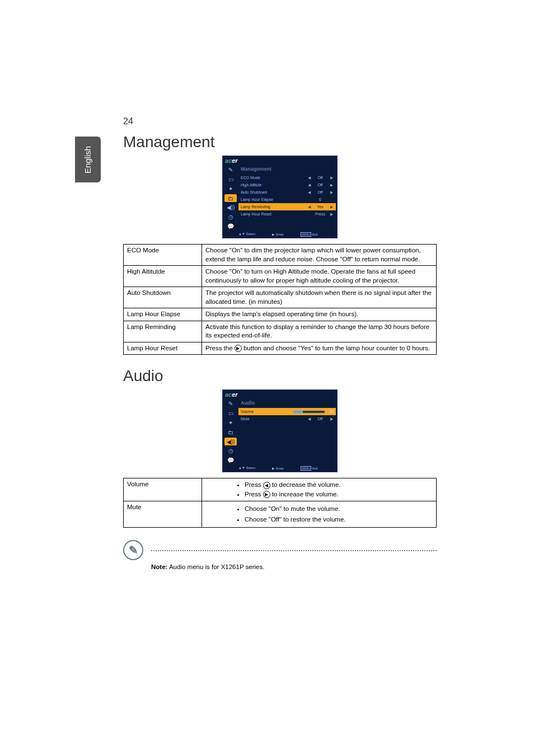 The image size is (534, 756). I want to click on osd-row-elapse: Lamp Hour Elapse0, so click(287, 199).